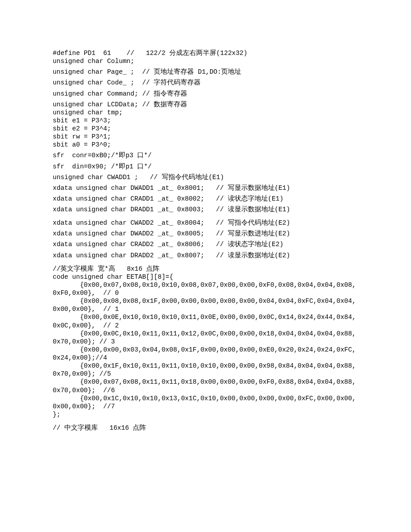 The image size is (411, 532). I want to click on code-line: xdata unsigned char DRADD2 _at_ 0x8007; …, so click(206, 256).